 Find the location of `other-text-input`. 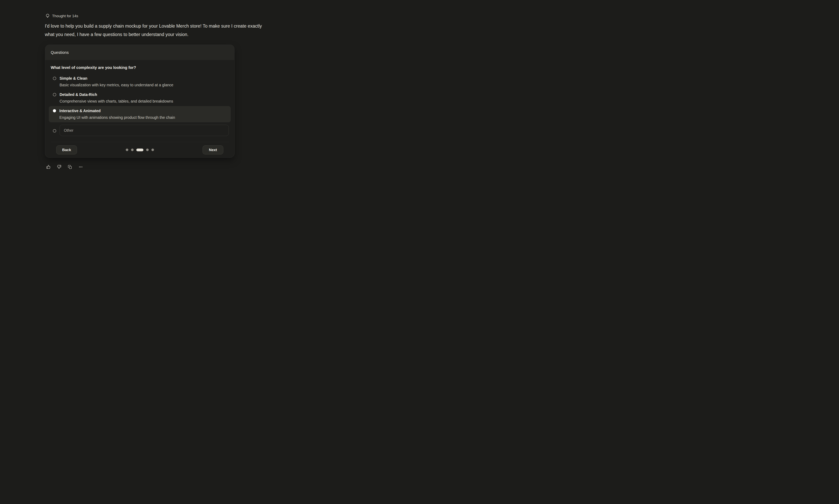

other-text-input is located at coordinates (144, 130).